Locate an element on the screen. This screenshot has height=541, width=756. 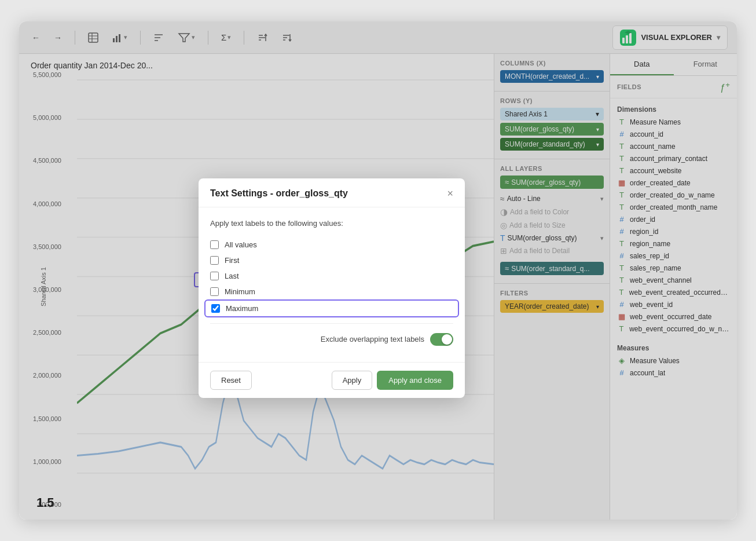
checkbox-minimum-label: Minimum is located at coordinates (240, 292).